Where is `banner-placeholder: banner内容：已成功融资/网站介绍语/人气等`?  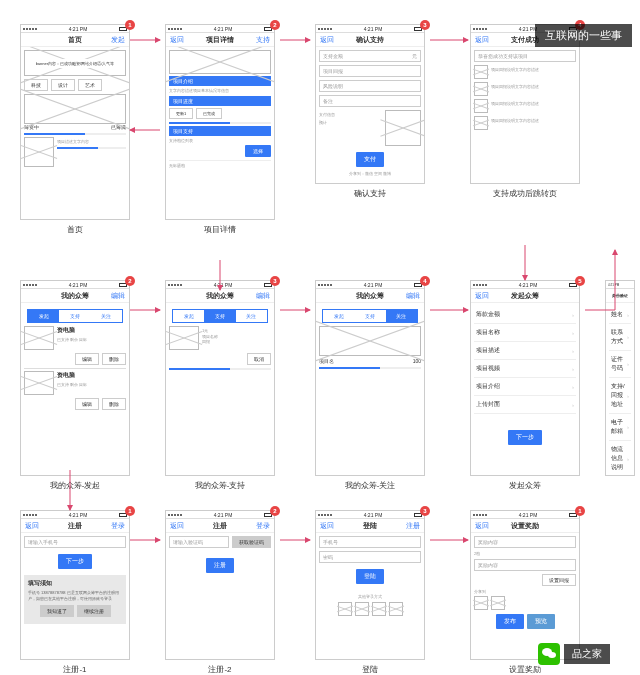
banner-placeholder: banner内容：已成功融资/网站介绍语/人气等 is located at coordinates (75, 63).